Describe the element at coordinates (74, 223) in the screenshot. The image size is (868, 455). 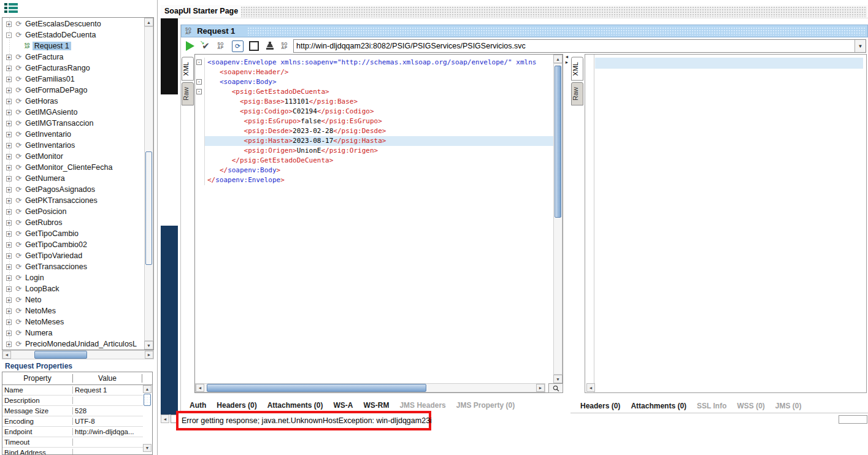
I see `tree-item-operation: +⟳GetRubros` at that location.